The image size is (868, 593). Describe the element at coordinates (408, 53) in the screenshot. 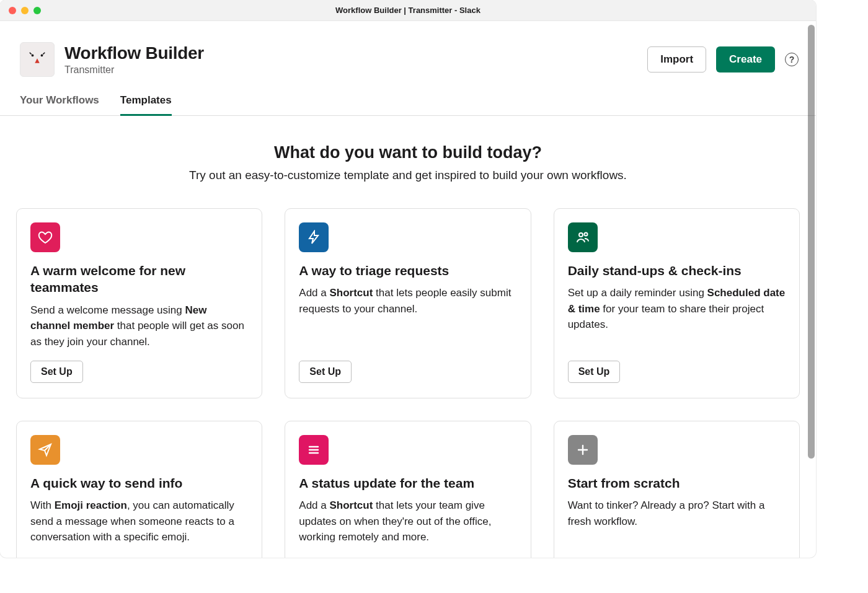

I see `page-header: Workflow Builder Transmitter Import Crea…` at that location.